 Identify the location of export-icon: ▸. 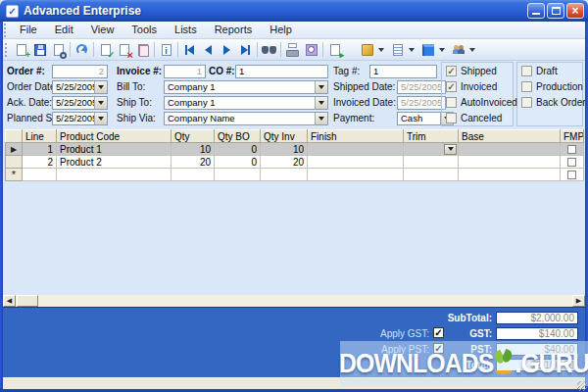
(335, 50).